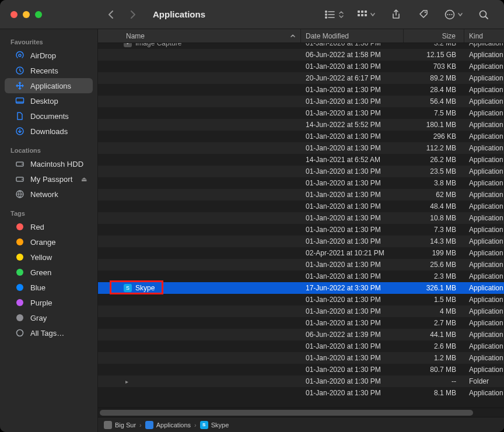 The image size is (504, 432). Describe the element at coordinates (301, 218) in the screenshot. I see `table-row: 01-Jan-2020 at 1:30 PM10.8 MBApplication` at that location.